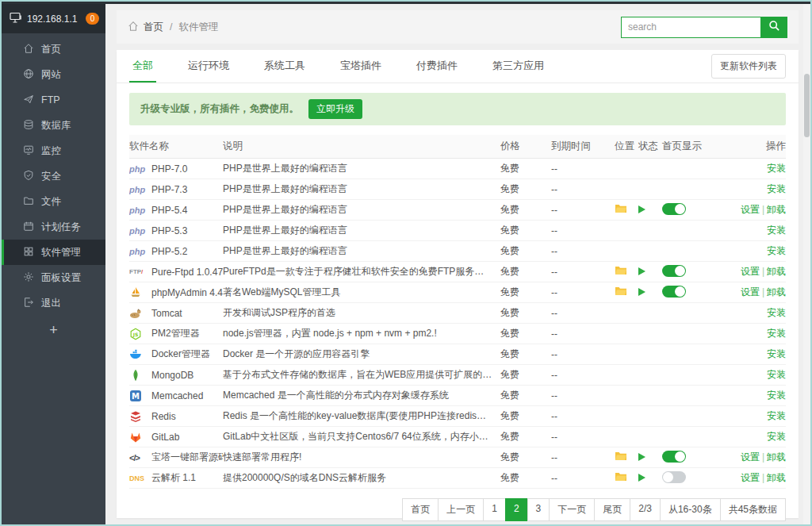 Image resolution: width=812 pixels, height=526 pixels. Describe the element at coordinates (32, 202) in the screenshot. I see `folder-icon` at that location.